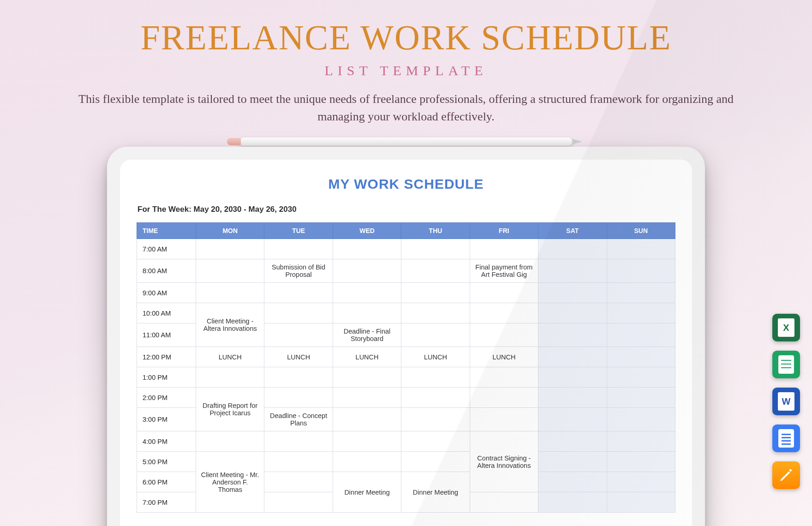 The height and width of the screenshot is (526, 812). I want to click on time-cell: 9:00 AM, so click(167, 293).